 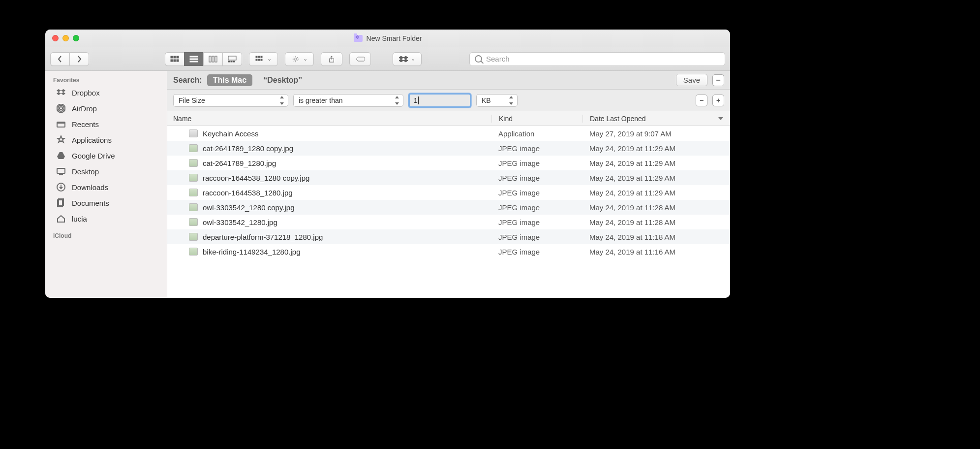 What do you see at coordinates (348, 100) in the screenshot?
I see `criteria-operator: is greater than` at bounding box center [348, 100].